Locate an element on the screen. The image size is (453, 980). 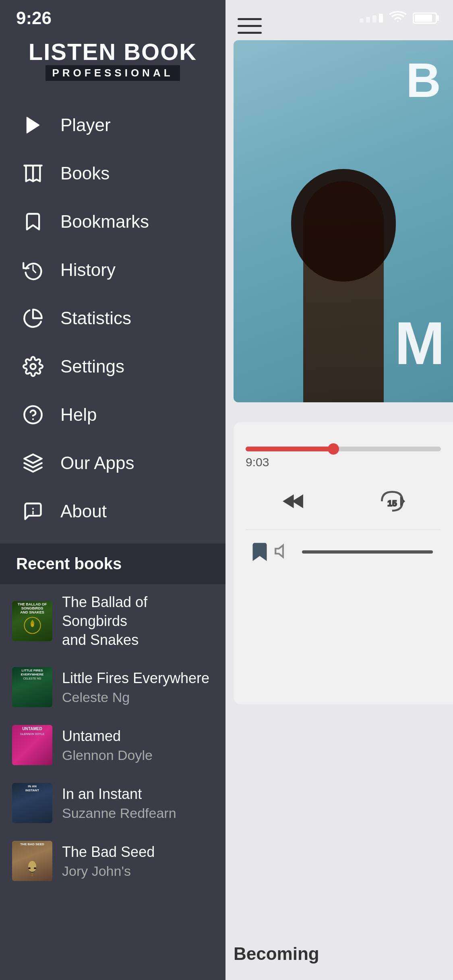
pie-chart-icon is located at coordinates (33, 318).